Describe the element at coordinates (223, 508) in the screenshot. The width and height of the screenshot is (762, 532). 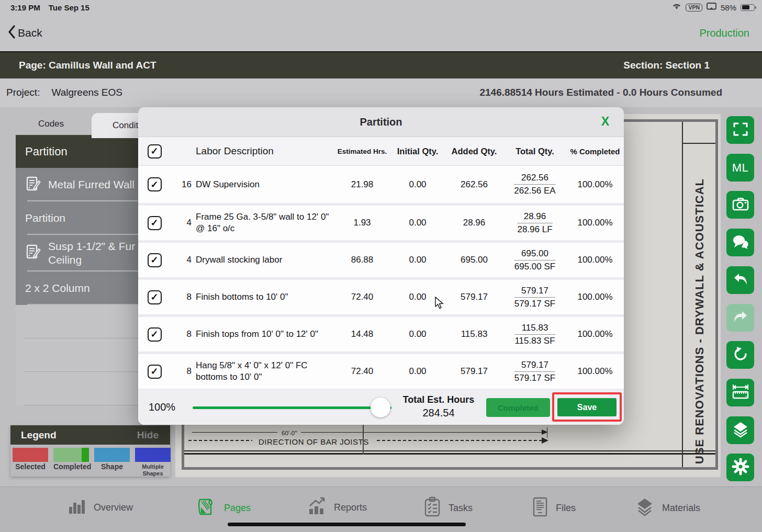
I see `tab-pages: Pages` at that location.